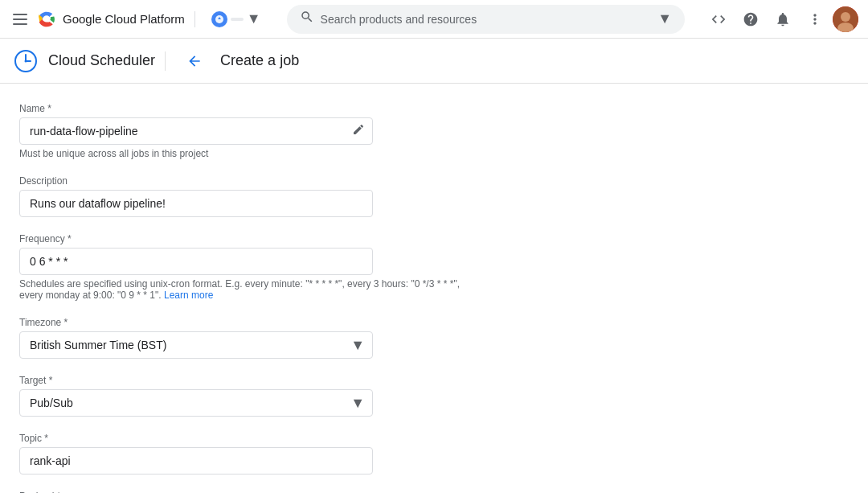 This screenshot has width=868, height=493. I want to click on nav-divider, so click(194, 19).